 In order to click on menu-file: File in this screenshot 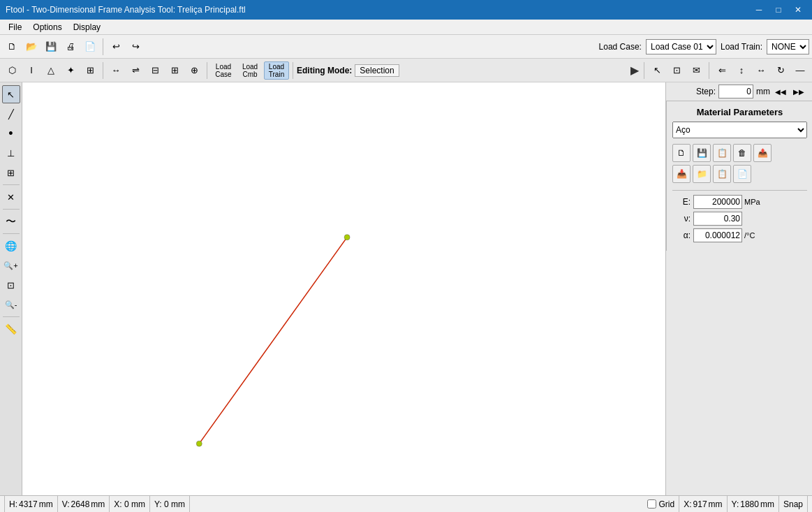, I will do `click(15, 27)`.